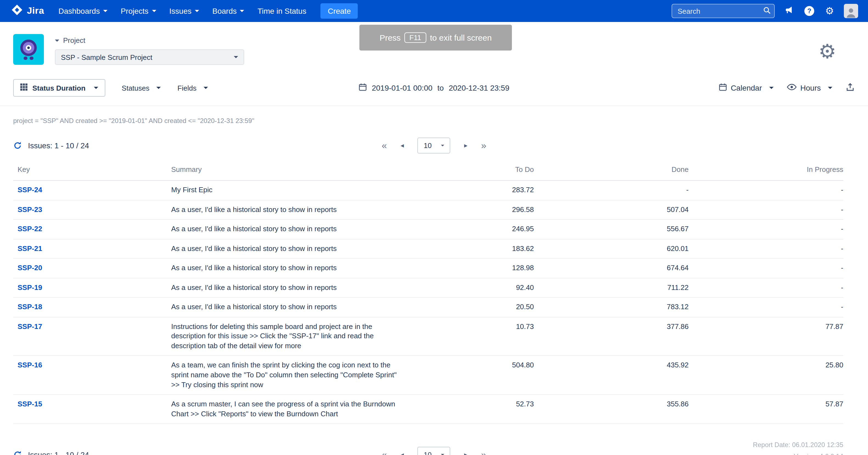 This screenshot has height=455, width=868. I want to click on jira-logo-icon, so click(17, 11).